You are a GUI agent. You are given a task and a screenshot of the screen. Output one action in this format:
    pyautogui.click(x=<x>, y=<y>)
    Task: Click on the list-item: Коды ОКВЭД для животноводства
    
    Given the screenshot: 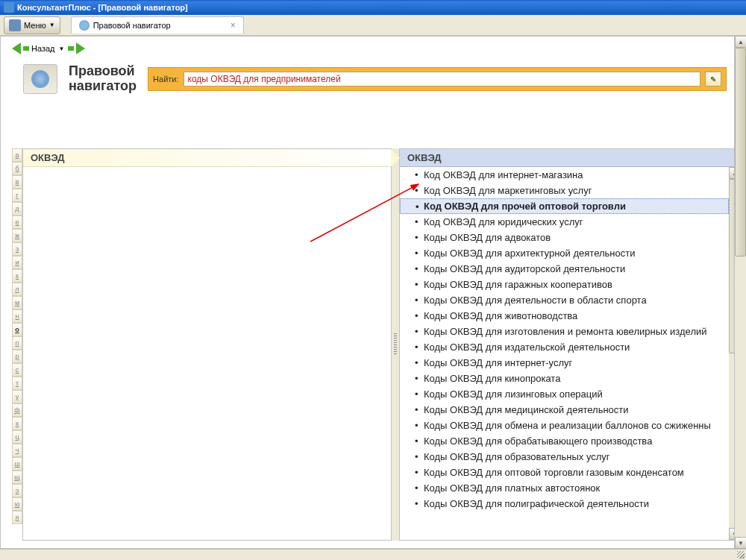 What is the action you would take?
    pyautogui.click(x=564, y=316)
    